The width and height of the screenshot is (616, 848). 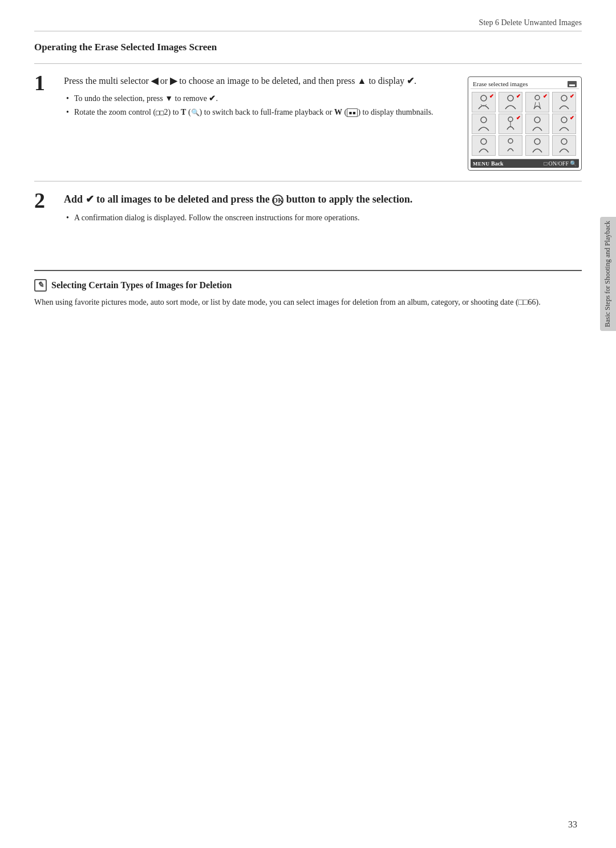 What do you see at coordinates (308, 302) in the screenshot?
I see `note-body: When using favorite pictures mode, auto …` at bounding box center [308, 302].